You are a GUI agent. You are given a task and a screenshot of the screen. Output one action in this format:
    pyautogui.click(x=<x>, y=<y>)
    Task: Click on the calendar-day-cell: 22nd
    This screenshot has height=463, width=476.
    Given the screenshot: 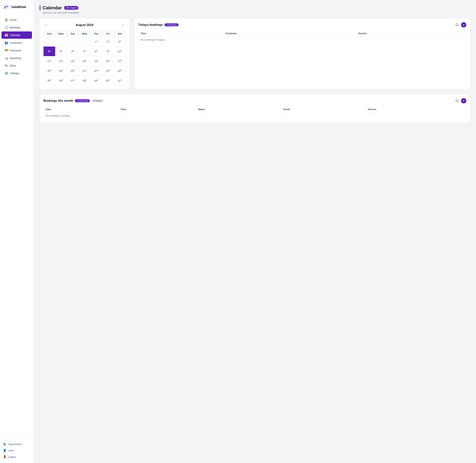 What is the action you would take?
    pyautogui.click(x=96, y=71)
    